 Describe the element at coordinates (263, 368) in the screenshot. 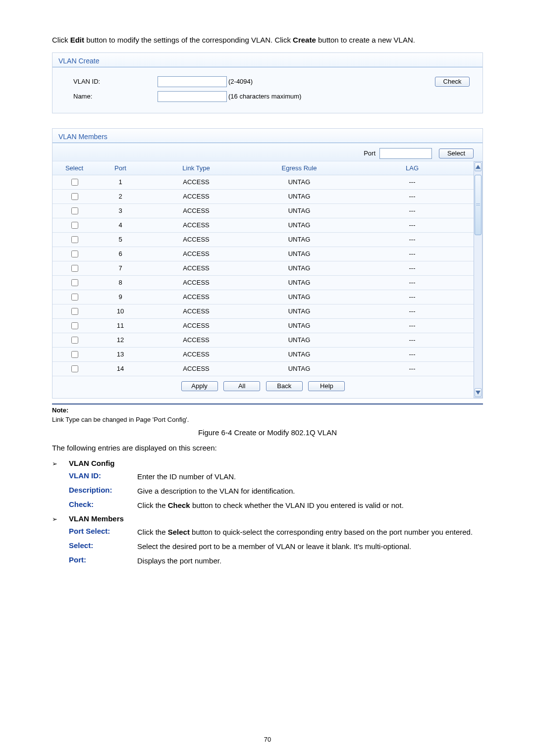

I see `table-row: 14ACCESSUNTAG---` at that location.